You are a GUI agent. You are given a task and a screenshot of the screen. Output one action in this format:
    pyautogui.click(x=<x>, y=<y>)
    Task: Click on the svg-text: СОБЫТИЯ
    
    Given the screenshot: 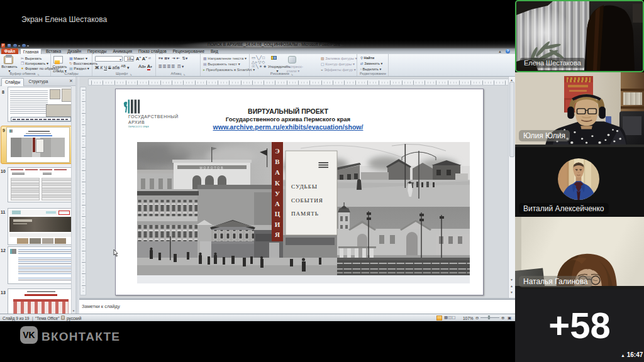 What is the action you would take?
    pyautogui.click(x=307, y=200)
    